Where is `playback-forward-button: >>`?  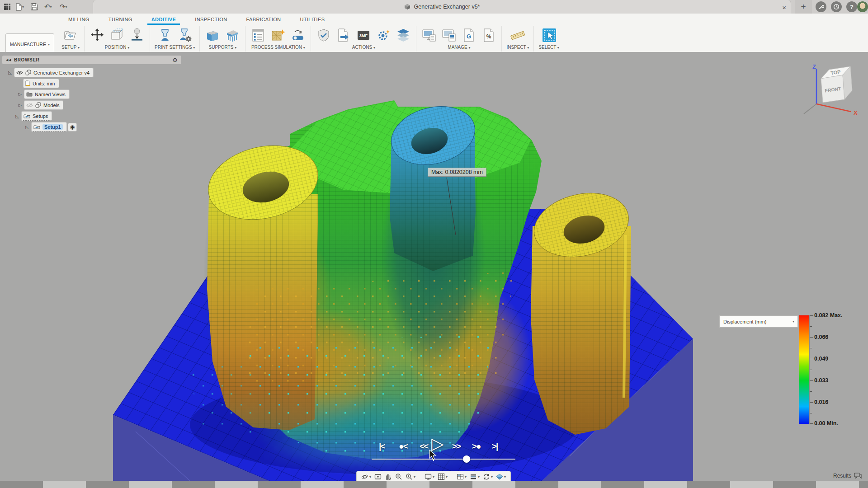
playback-forward-button: >> is located at coordinates (456, 446).